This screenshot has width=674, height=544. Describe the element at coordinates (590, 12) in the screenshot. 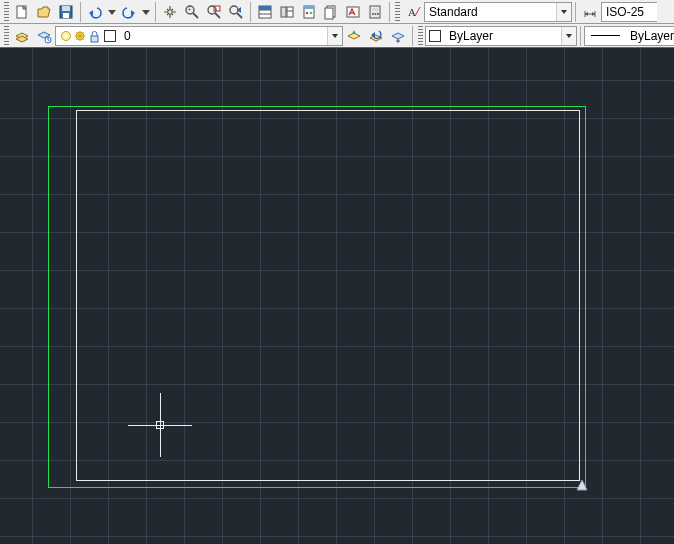

I see `dim-style-button` at that location.